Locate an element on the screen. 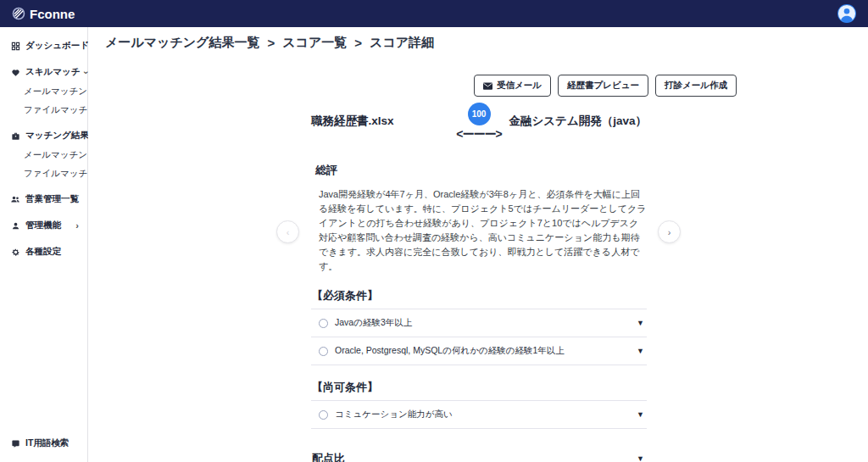  job-title: 金融システム開発（java） is located at coordinates (575, 121).